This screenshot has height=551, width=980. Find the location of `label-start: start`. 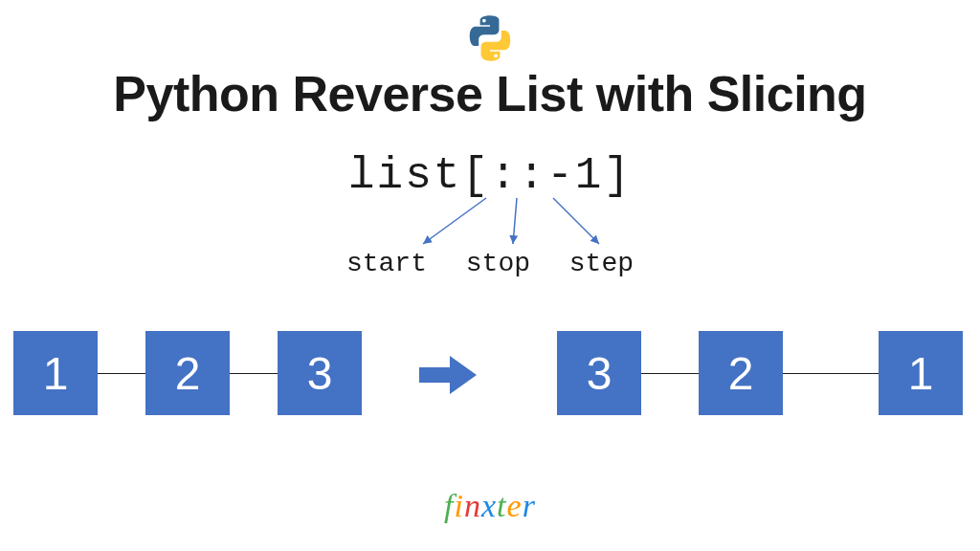

label-start: start is located at coordinates (387, 264).